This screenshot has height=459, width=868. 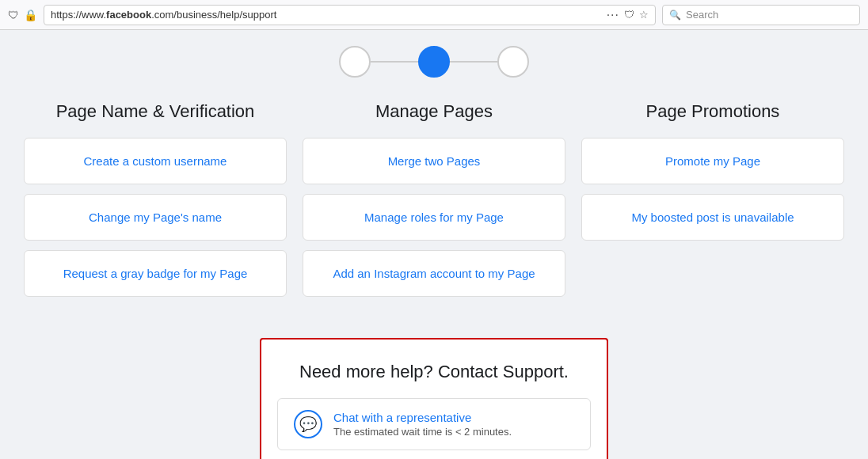 What do you see at coordinates (13, 15) in the screenshot?
I see `shield-icon: 🛡` at bounding box center [13, 15].